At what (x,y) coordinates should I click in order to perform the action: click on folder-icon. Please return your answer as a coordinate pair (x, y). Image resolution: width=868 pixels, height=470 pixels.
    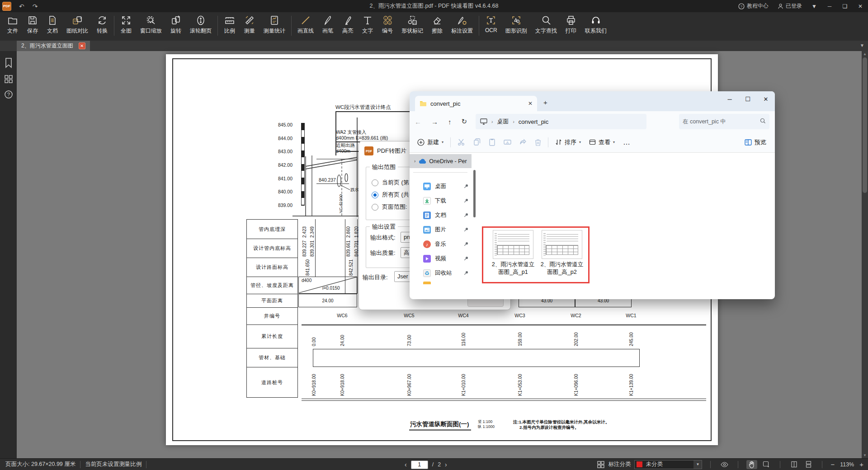
    Looking at the image, I should click on (423, 103).